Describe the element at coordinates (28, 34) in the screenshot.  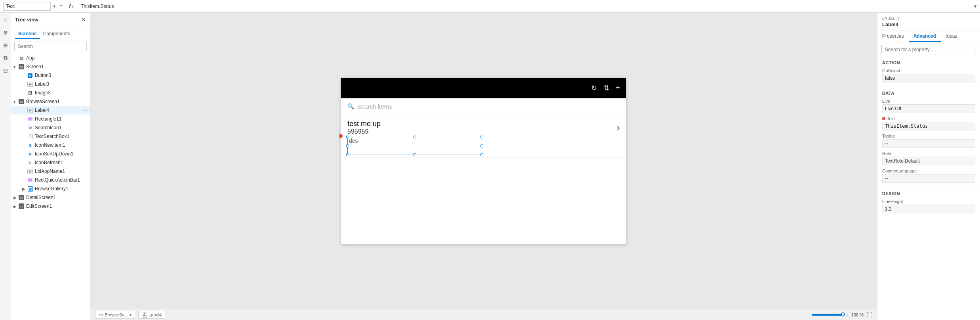
I see `tab-screens: Screens` at that location.